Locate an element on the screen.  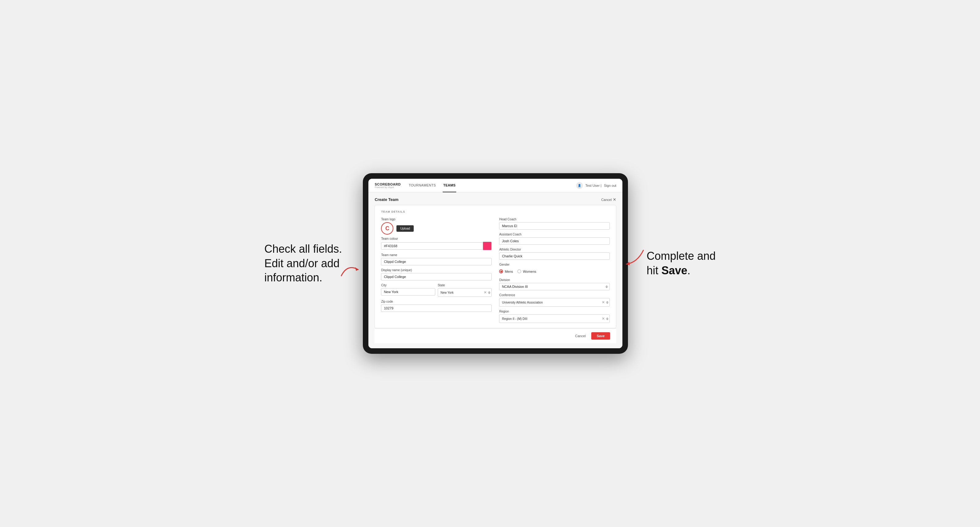
region-section: Region Region II - (M) DIII ✕ is located at coordinates (555, 316).